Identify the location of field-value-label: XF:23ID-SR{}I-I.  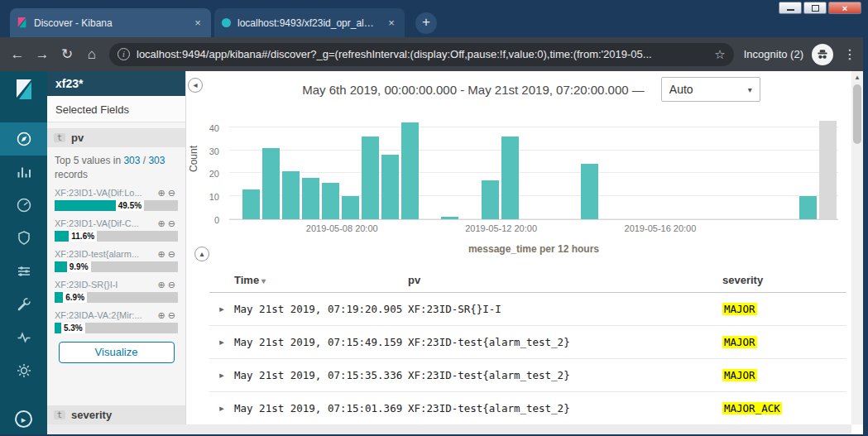
(86, 285).